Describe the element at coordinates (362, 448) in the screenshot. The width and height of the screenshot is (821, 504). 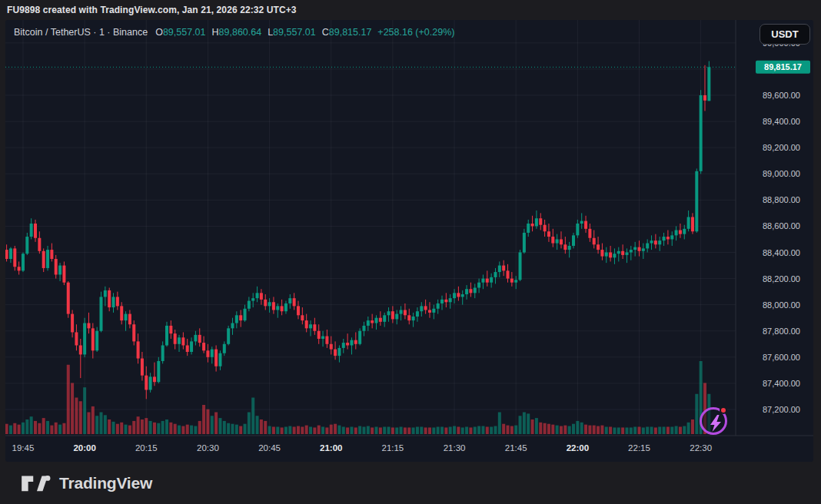
I see `time-axis: 19:4520:0020:1520:3020:4521:0021:1521:30…` at that location.